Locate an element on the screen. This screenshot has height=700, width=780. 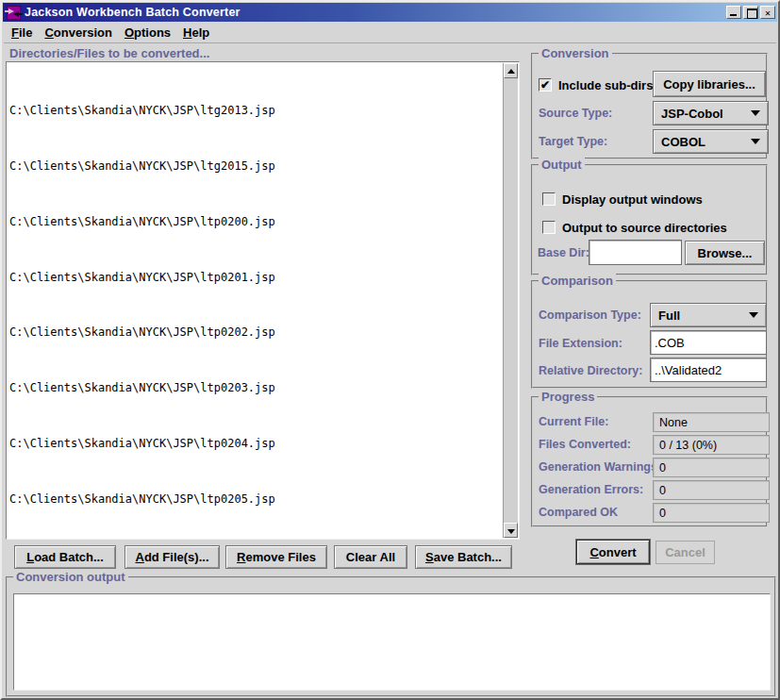
cancel-button: Cancel is located at coordinates (685, 553).